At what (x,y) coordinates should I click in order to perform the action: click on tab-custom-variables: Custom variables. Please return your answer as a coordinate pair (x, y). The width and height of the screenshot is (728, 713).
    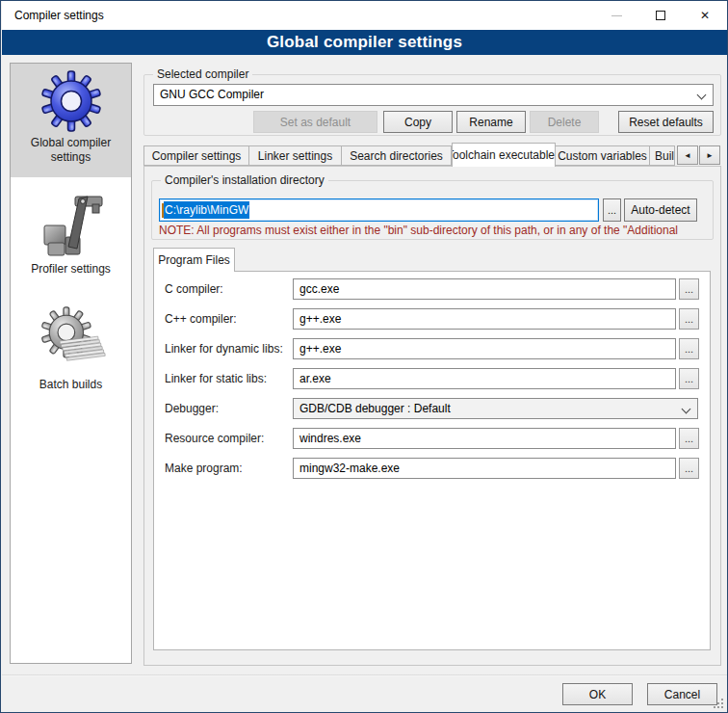
    Looking at the image, I should click on (603, 156).